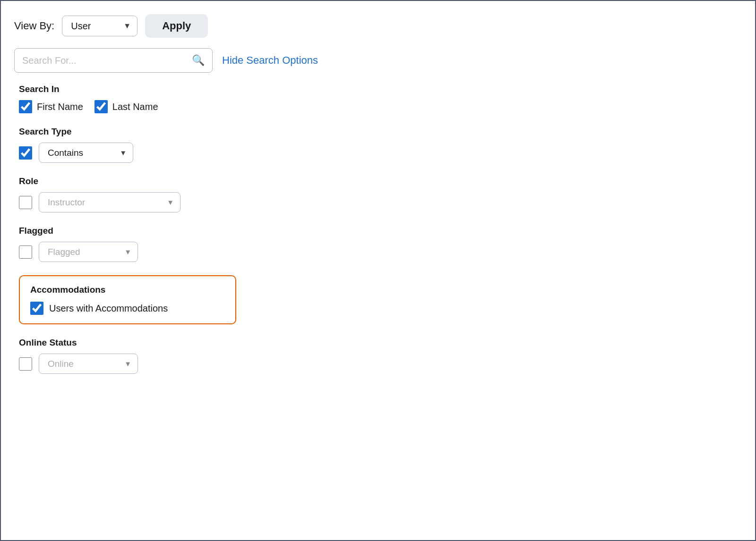 Image resolution: width=756 pixels, height=541 pixels. I want to click on online-status-label: Online Status, so click(169, 343).